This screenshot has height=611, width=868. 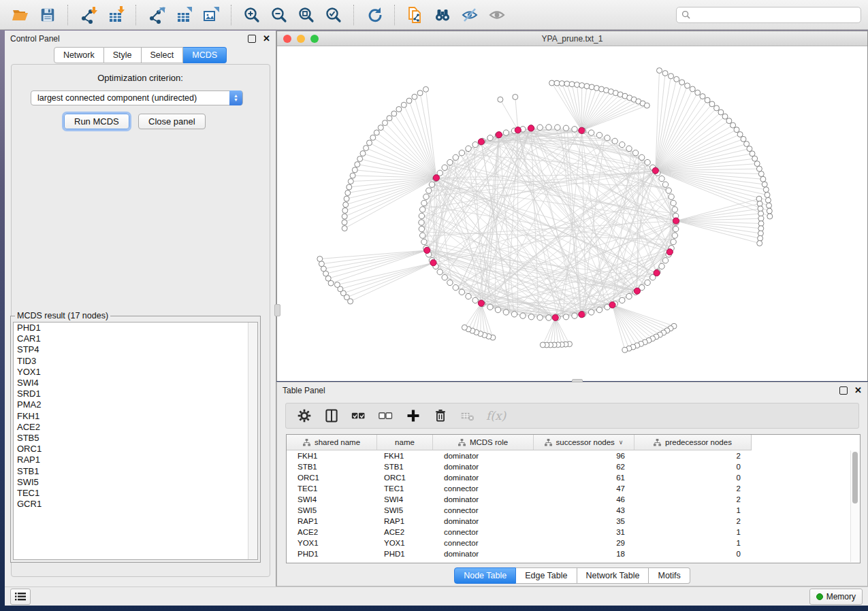 What do you see at coordinates (135, 427) in the screenshot?
I see `mcds-result-item: ACE2` at bounding box center [135, 427].